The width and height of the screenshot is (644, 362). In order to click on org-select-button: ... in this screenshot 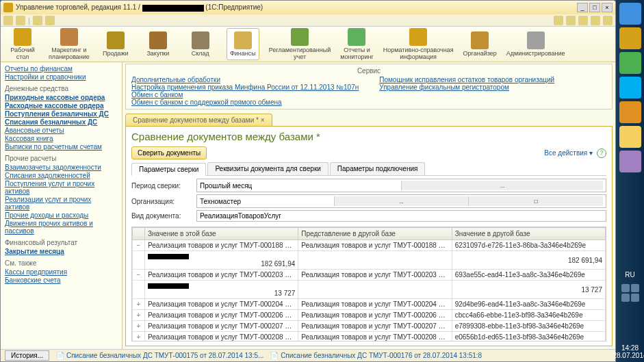, I will do `click(401, 201)`.